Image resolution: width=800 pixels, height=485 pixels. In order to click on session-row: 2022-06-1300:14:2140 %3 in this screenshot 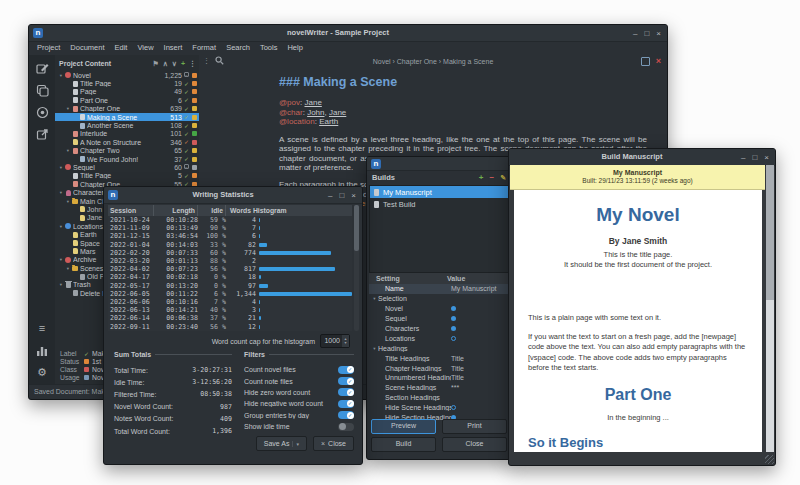, I will do `click(230, 310)`.